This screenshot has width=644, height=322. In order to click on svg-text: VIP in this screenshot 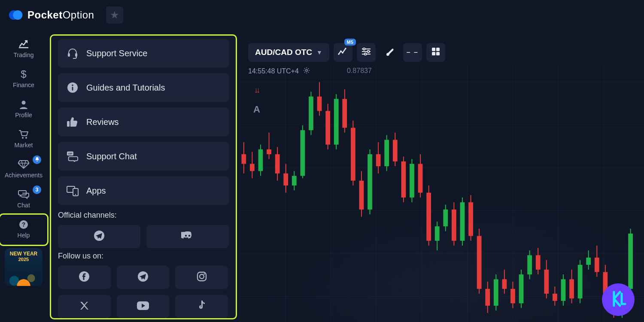, I will do `click(70, 154)`.